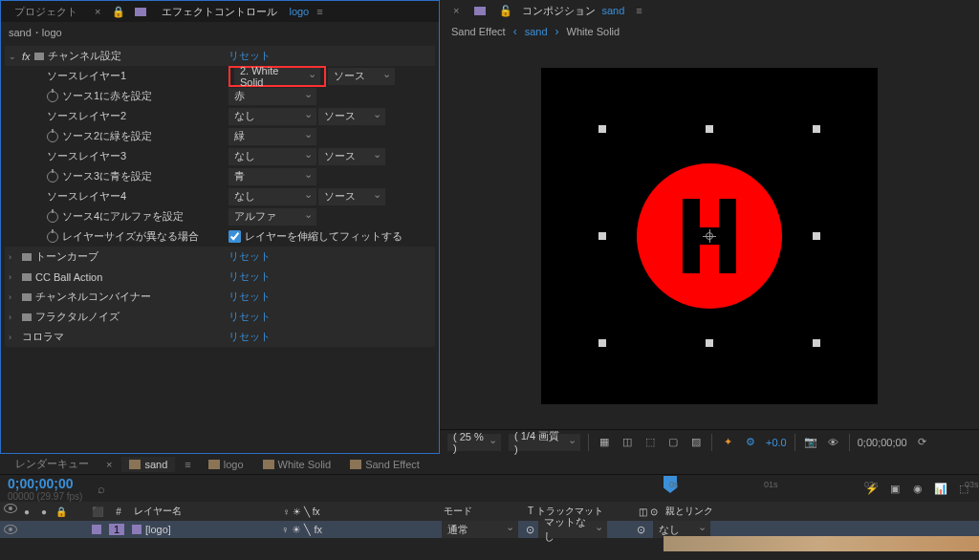 The image size is (979, 560). Describe the element at coordinates (272, 117) in the screenshot. I see `dropdown-source-layer-2: なし` at that location.